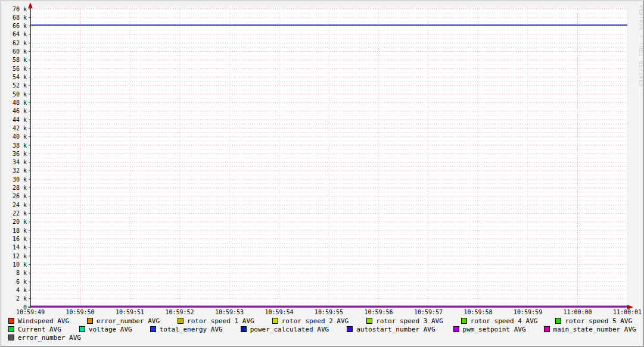 This screenshot has width=644, height=347. I want to click on y-axis-arrow, so click(30, 5).